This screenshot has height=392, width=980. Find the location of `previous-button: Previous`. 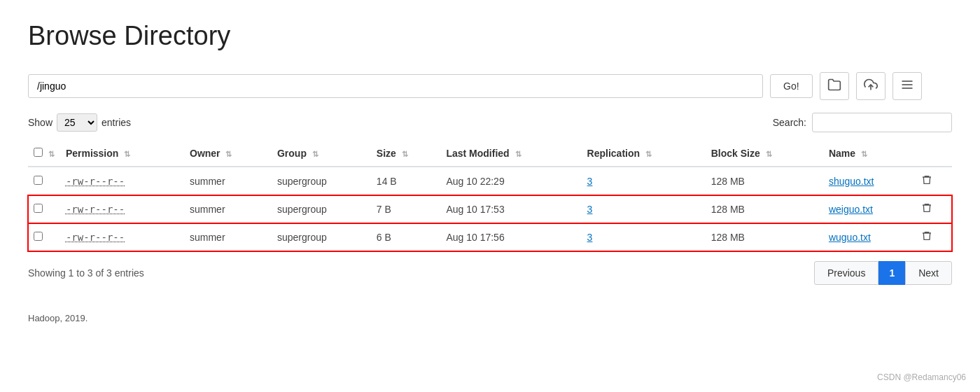

previous-button: Previous is located at coordinates (846, 273).